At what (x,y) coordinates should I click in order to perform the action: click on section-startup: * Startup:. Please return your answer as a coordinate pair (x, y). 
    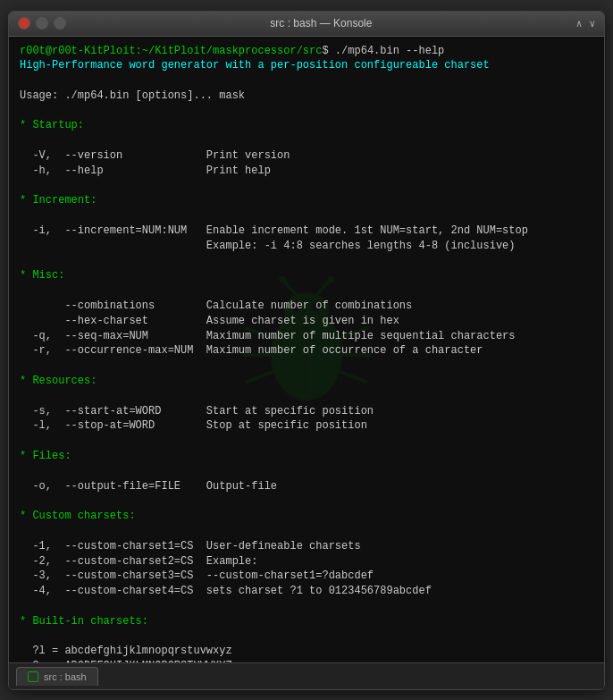
    Looking at the image, I should click on (306, 125).